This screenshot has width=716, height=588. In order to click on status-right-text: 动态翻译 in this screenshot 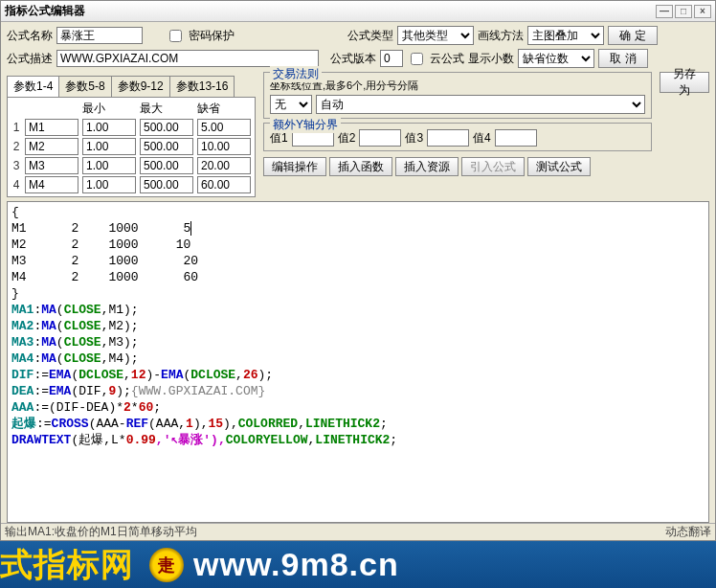, I will do `click(688, 532)`.